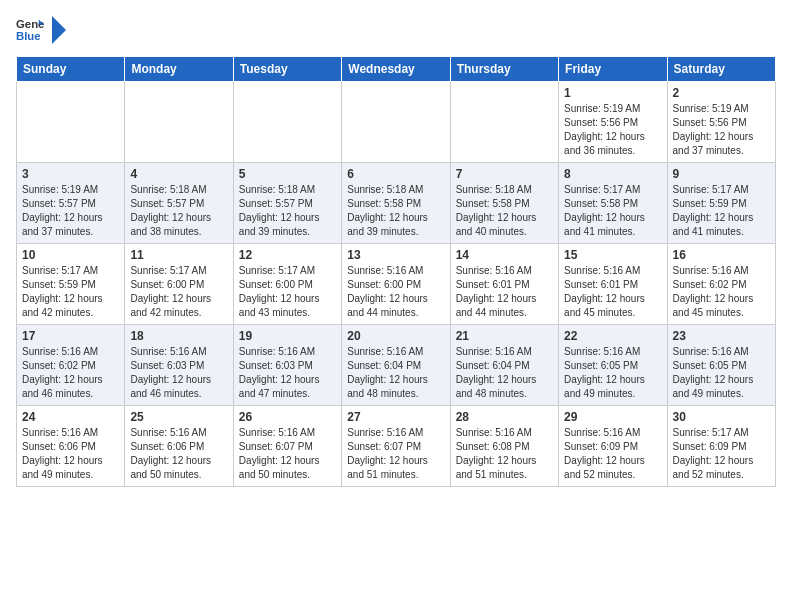  I want to click on calendar-day-cell: 6Sunrise: 5:18 AM Sunset: 5:58 PM Daylig…, so click(396, 204).